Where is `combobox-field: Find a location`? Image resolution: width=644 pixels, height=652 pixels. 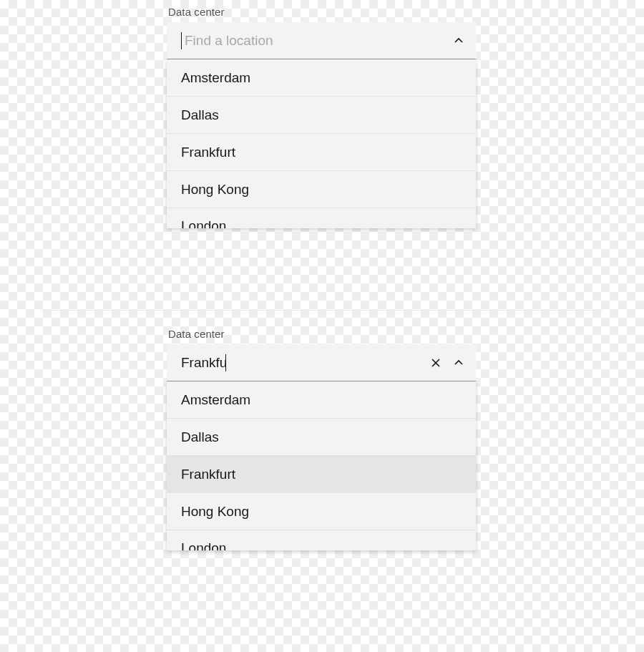
combobox-field: Find a location is located at coordinates (321, 41).